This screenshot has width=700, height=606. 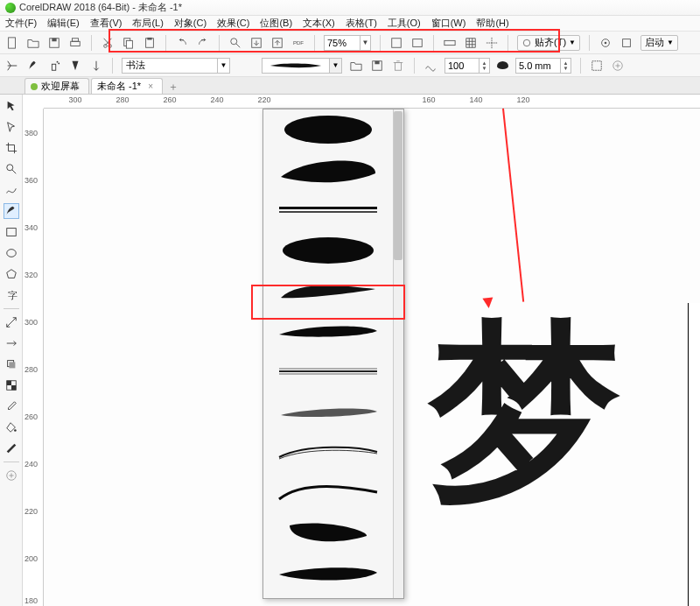 I want to click on menu-table: 表格(T), so click(x=361, y=23).